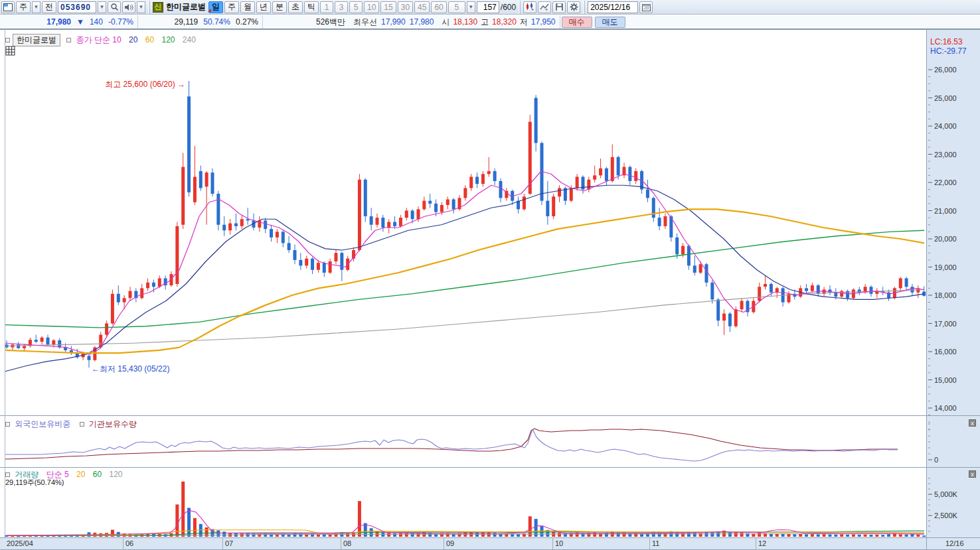 The height and width of the screenshot is (550, 980). What do you see at coordinates (646, 7) in the screenshot?
I see `calendar-icon` at bounding box center [646, 7].